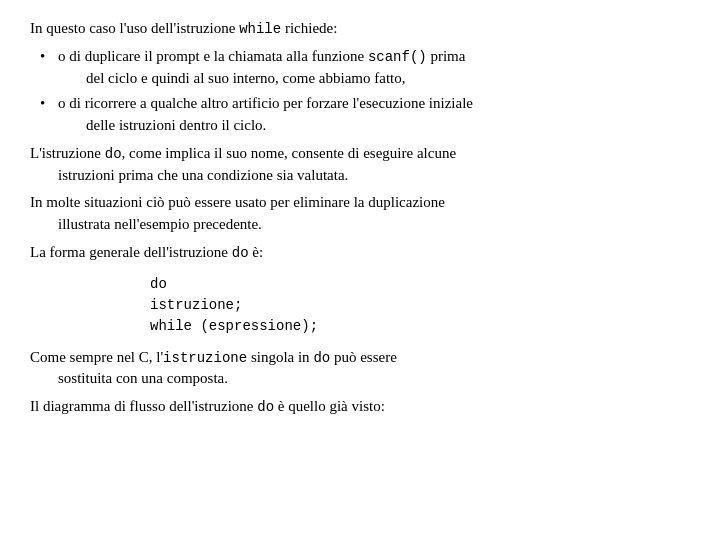 The image size is (720, 540). I want to click on code-line-2: istruzione;, so click(420, 306).